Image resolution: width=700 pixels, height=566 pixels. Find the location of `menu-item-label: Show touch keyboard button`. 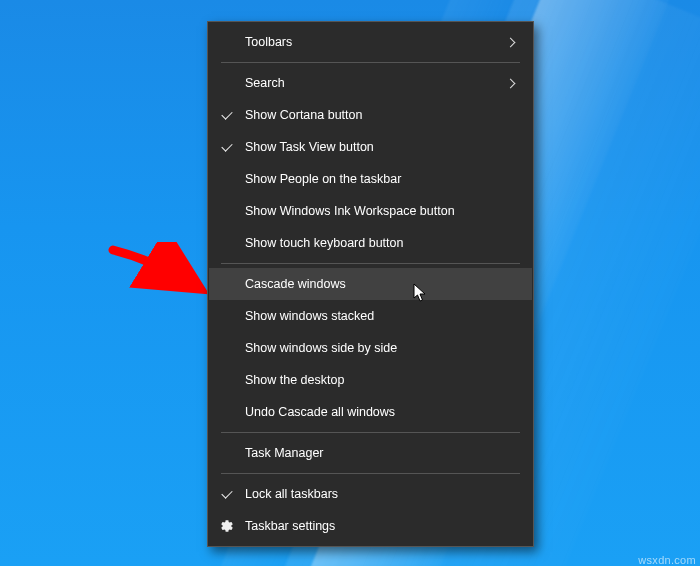

menu-item-label: Show touch keyboard button is located at coordinates (374, 243).